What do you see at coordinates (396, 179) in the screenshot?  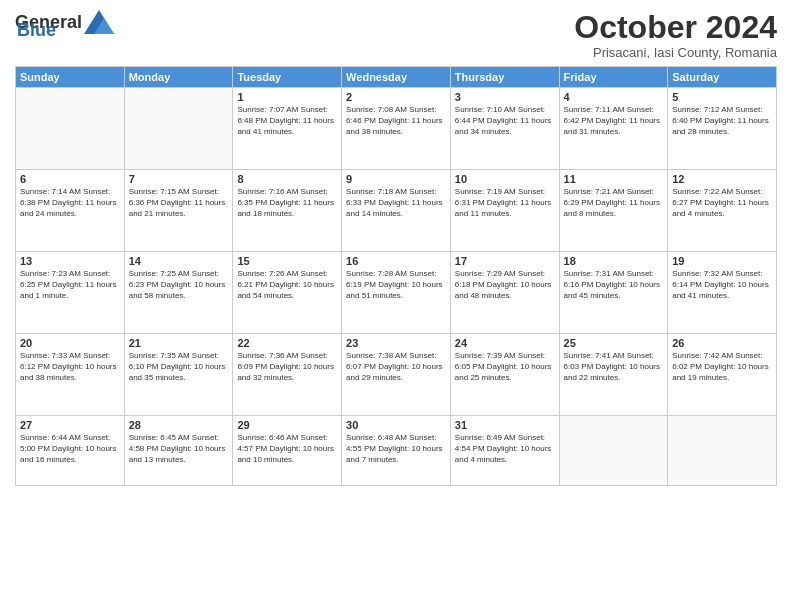 I see `day-number: 9` at bounding box center [396, 179].